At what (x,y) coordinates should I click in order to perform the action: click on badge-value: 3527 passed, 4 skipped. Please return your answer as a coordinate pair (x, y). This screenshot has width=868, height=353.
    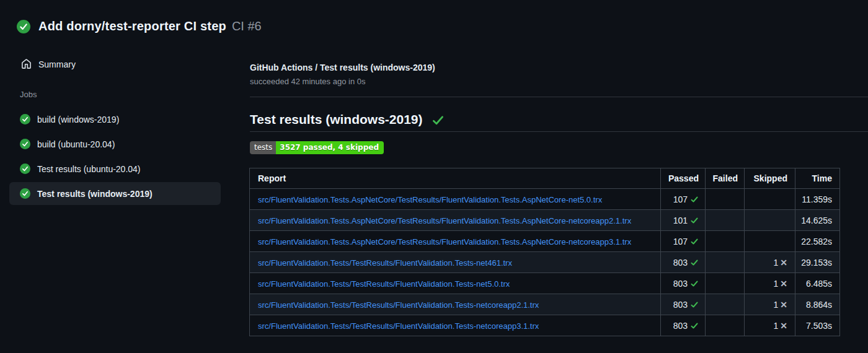
    Looking at the image, I should click on (330, 147).